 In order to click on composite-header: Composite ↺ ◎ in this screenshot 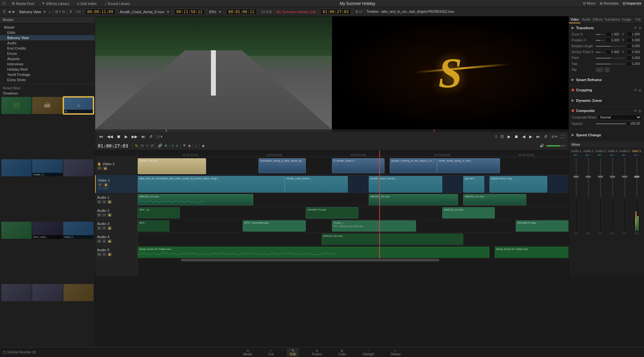, I will do `click(606, 111)`.